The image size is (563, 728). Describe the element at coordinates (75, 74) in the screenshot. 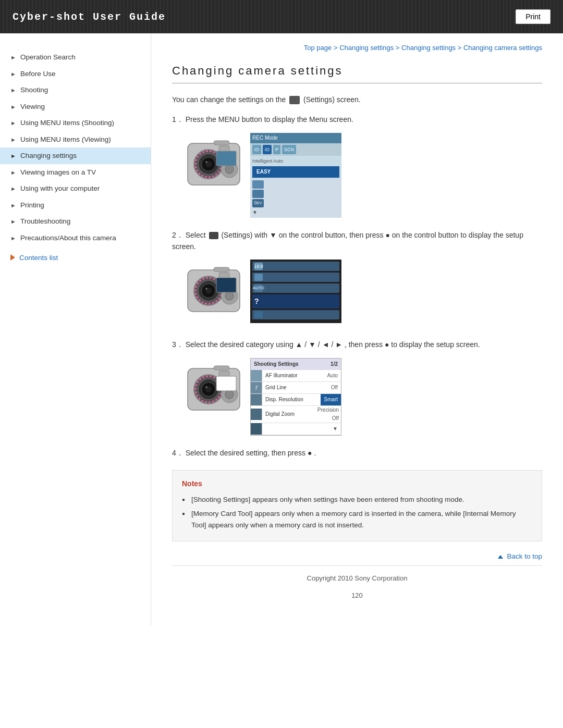

I see `sidebar-item-1: ►Before Use` at that location.